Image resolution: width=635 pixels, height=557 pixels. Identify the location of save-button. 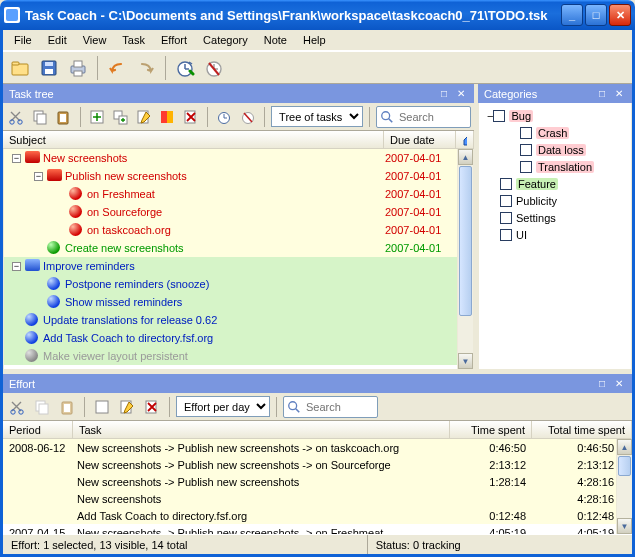
(49, 68).